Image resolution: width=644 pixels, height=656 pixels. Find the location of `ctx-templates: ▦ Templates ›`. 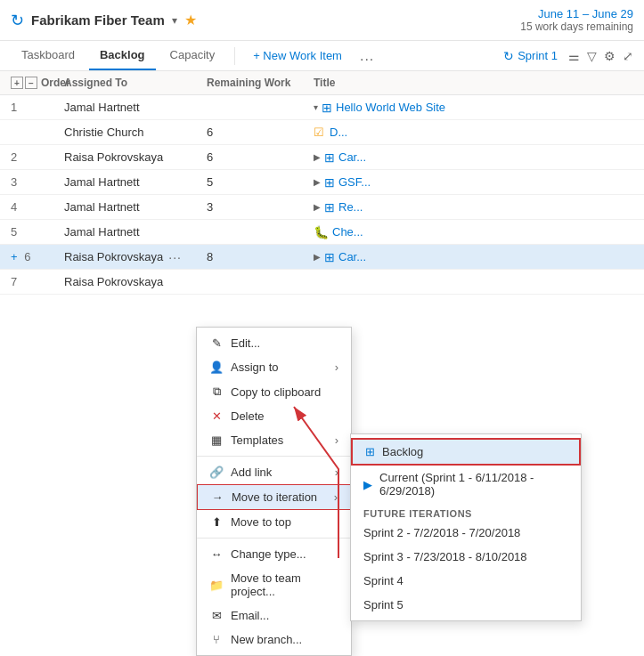

ctx-templates: ▦ Templates › is located at coordinates (274, 440).